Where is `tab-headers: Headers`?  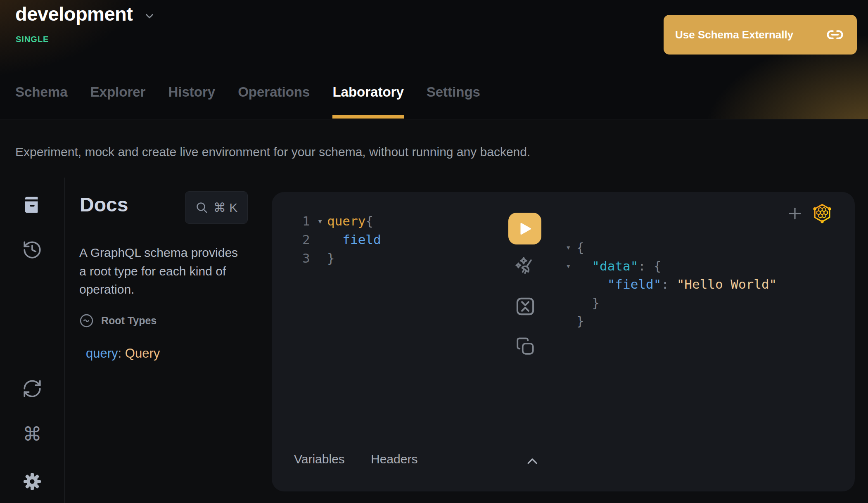 tab-headers: Headers is located at coordinates (394, 459).